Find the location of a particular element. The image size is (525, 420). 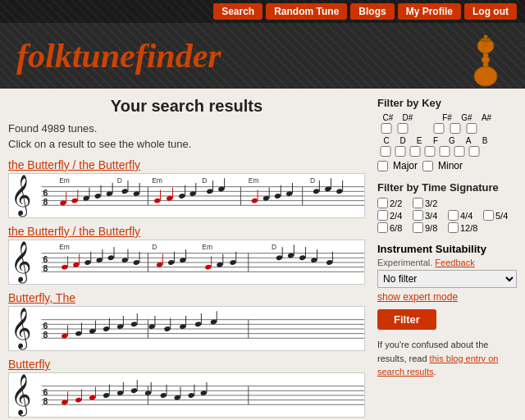

my-profile-nav-button: My Profile is located at coordinates (430, 11).